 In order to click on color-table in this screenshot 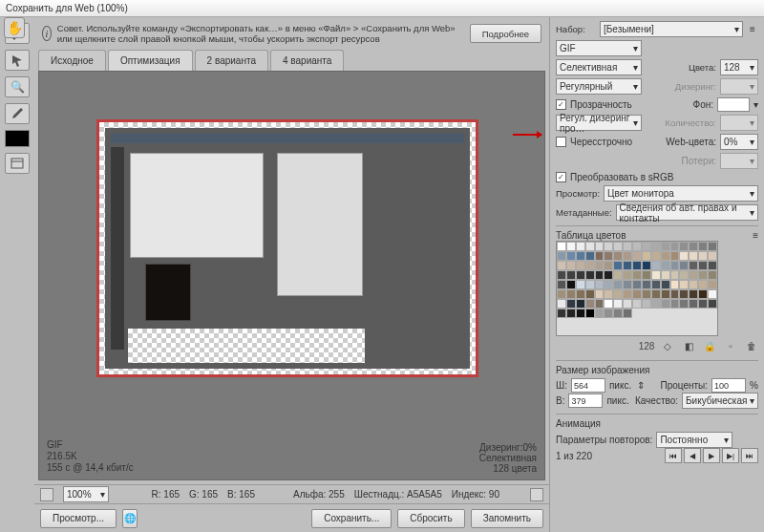, I will do `click(637, 288)`.